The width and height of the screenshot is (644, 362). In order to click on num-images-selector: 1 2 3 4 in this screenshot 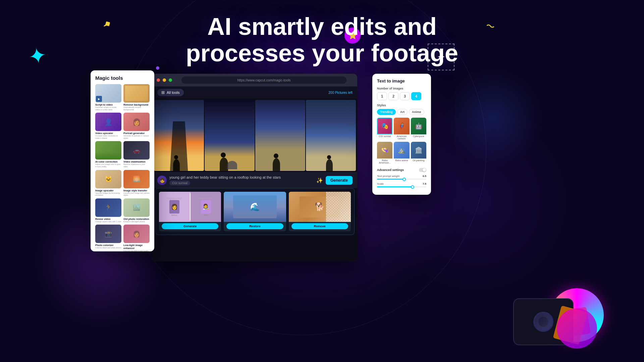, I will do `click(402, 96)`.